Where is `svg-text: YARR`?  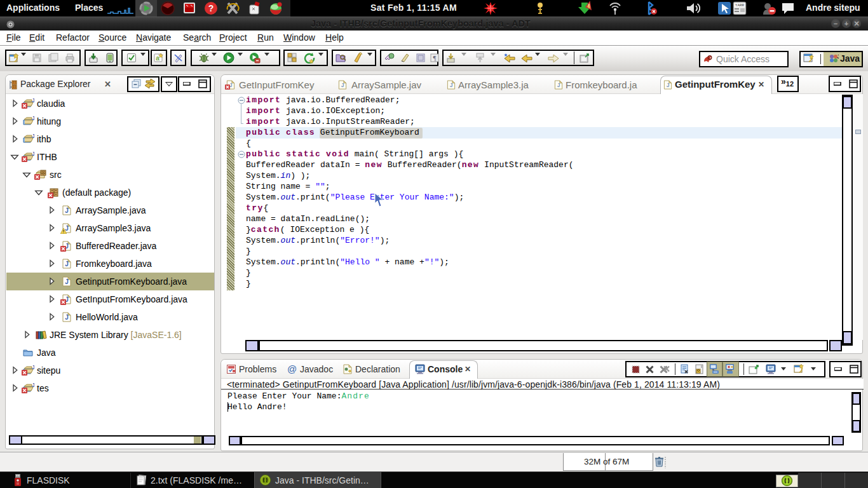
svg-text: YARR is located at coordinates (740, 5).